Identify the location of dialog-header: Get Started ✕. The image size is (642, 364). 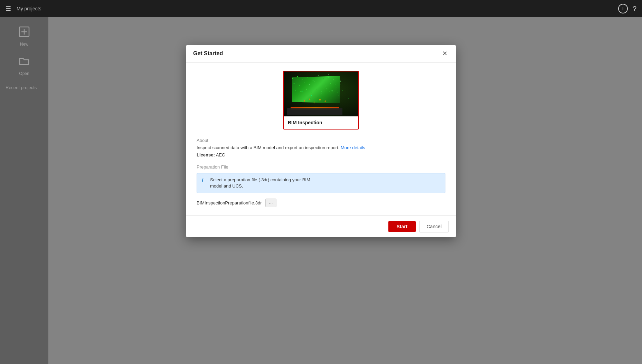
(321, 54).